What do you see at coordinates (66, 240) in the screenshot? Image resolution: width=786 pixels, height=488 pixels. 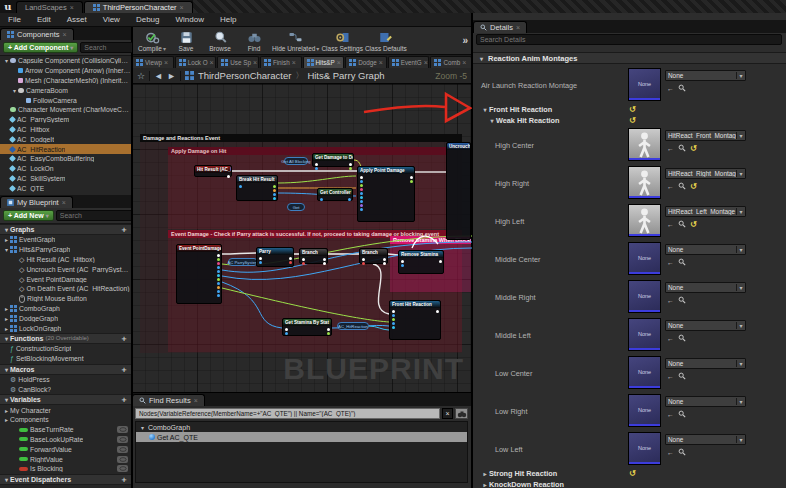 I see `my-blueprint-item: ▸EventGraph` at bounding box center [66, 240].